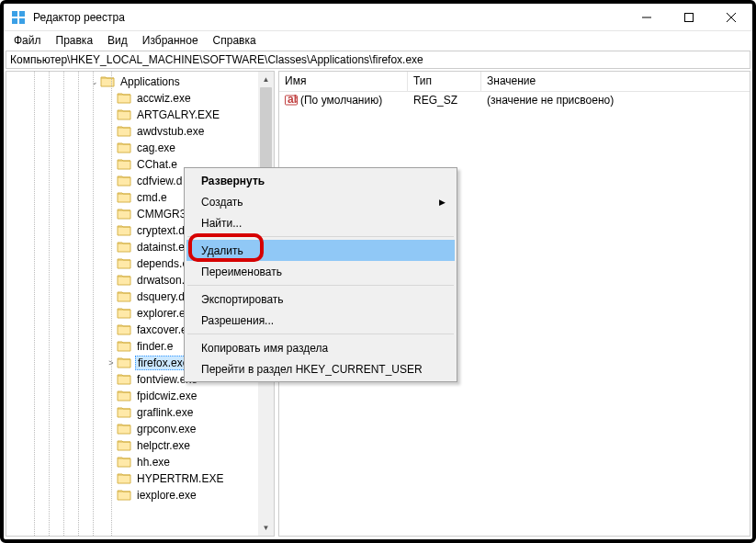 This screenshot has width=756, height=543. I want to click on menu-help: Справка, so click(235, 40).